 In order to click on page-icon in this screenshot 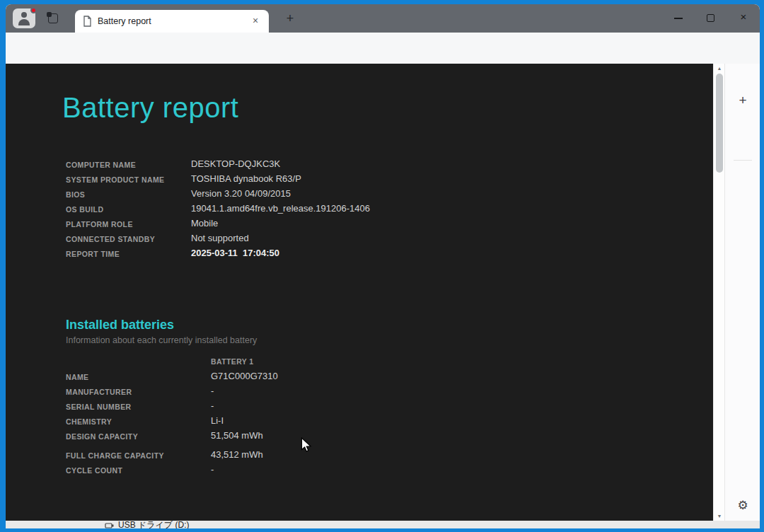, I will do `click(87, 21)`.